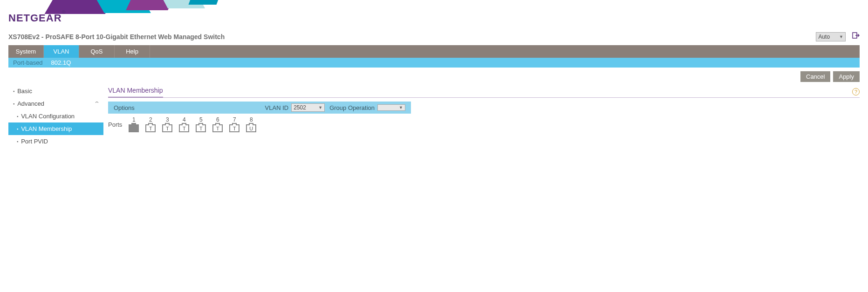 The image size is (868, 292). What do you see at coordinates (201, 120) in the screenshot?
I see `port-number: 5` at bounding box center [201, 120].